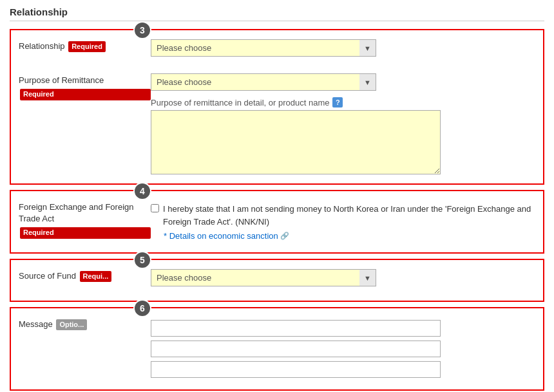 This screenshot has height=392, width=554. Describe the element at coordinates (349, 215) in the screenshot. I see `fx-text: I hereby state that I am not sending mon…` at that location.